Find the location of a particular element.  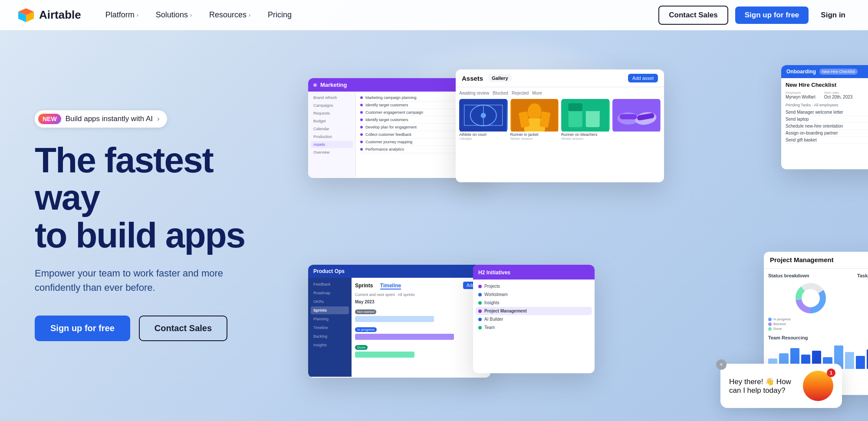

asset-shirts: Runner on bleachers Winter season is located at coordinates (585, 120).